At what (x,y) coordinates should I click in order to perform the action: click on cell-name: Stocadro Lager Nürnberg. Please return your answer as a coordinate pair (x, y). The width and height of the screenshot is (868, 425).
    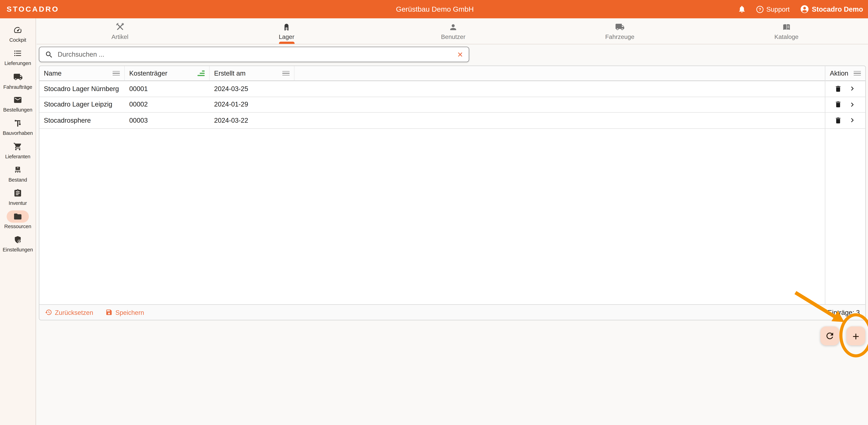
    Looking at the image, I should click on (82, 88).